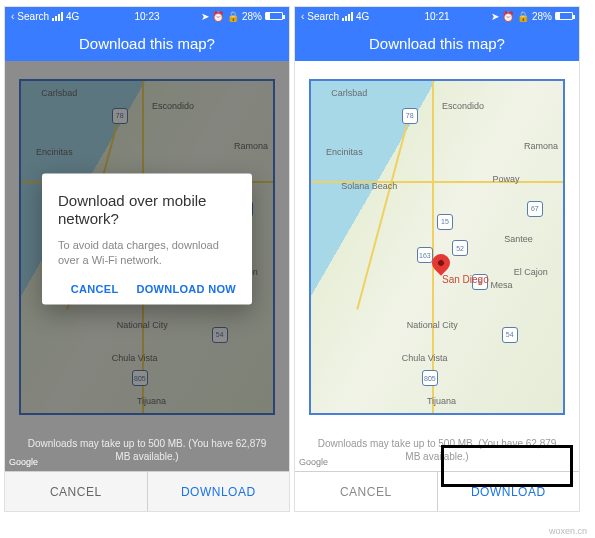 The image size is (595, 538). I want to click on route-shield: 163, so click(425, 255).